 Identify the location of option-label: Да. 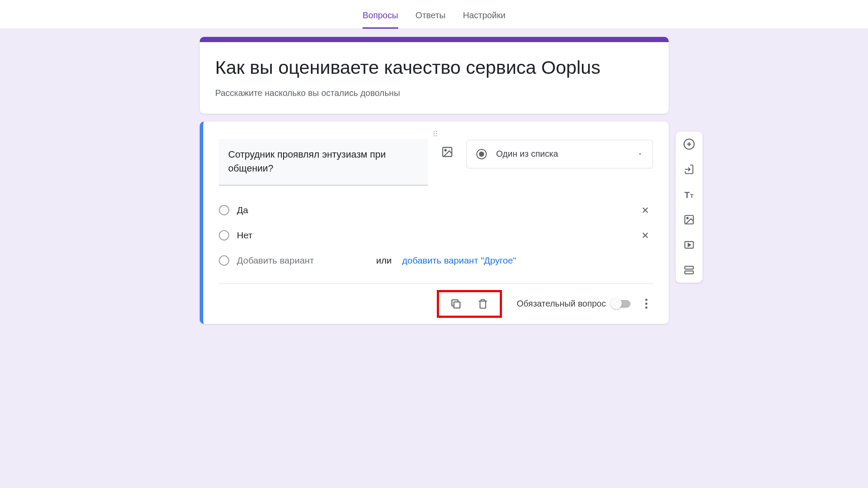
(433, 210).